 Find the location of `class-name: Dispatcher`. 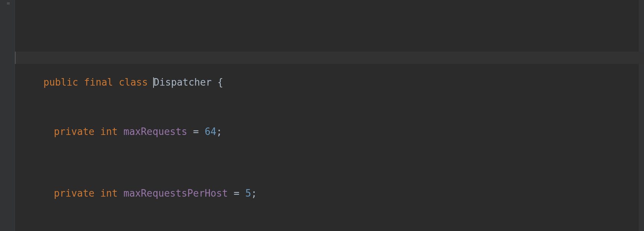

class-name: Dispatcher is located at coordinates (182, 82).